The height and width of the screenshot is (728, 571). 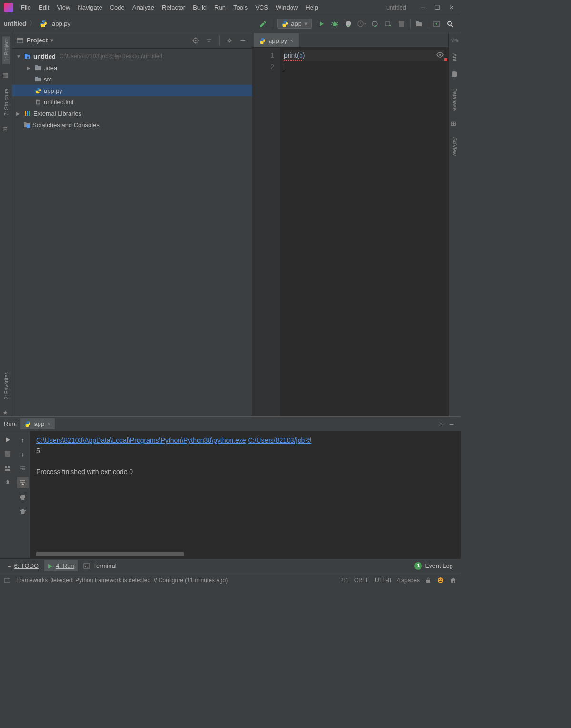 What do you see at coordinates (220, 8) in the screenshot?
I see `menu-run: Run` at bounding box center [220, 8].